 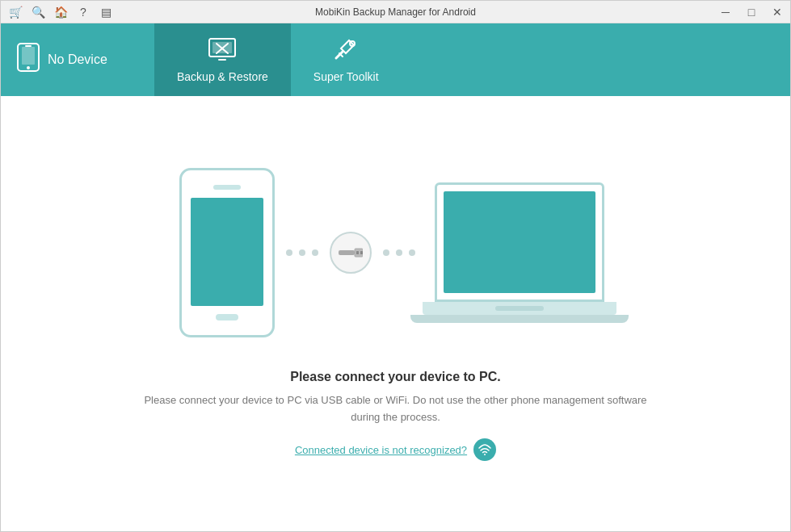 I want to click on nav-bar: No Device Backup & Restore, so click(x=396, y=60).